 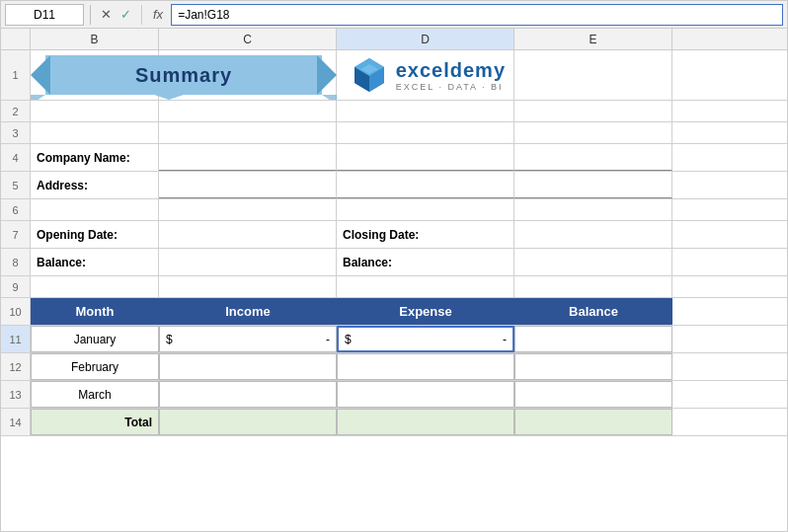 What do you see at coordinates (593, 422) in the screenshot?
I see `cell-e14-total-balance` at bounding box center [593, 422].